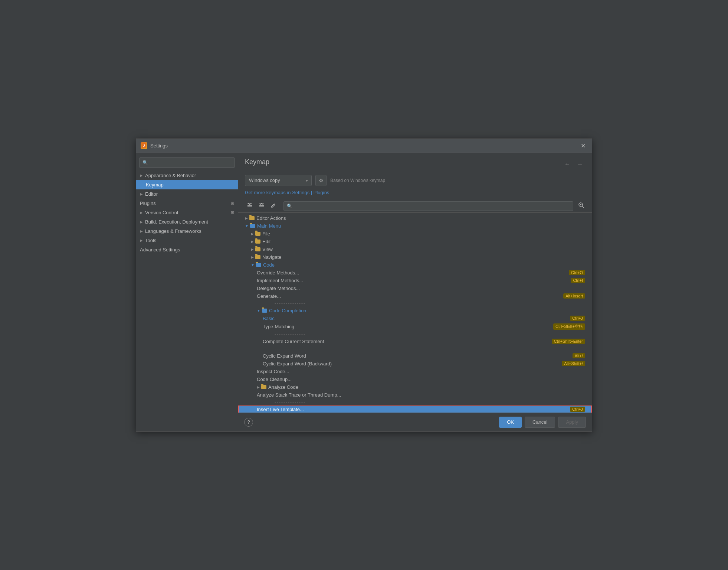 Image resolution: width=728 pixels, height=570 pixels. Describe the element at coordinates (151, 241) in the screenshot. I see `sidebar-item-label: Tools` at that location.